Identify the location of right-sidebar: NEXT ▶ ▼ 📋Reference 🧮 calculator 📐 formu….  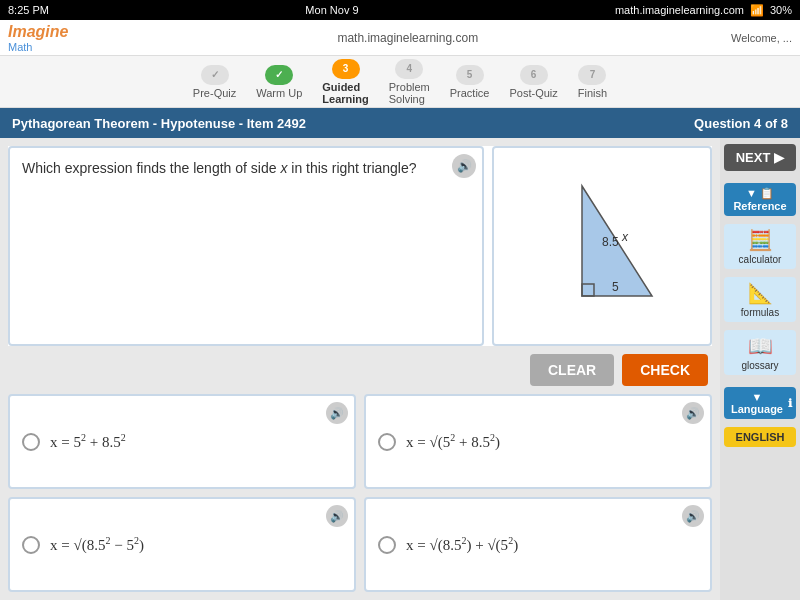
(760, 369).